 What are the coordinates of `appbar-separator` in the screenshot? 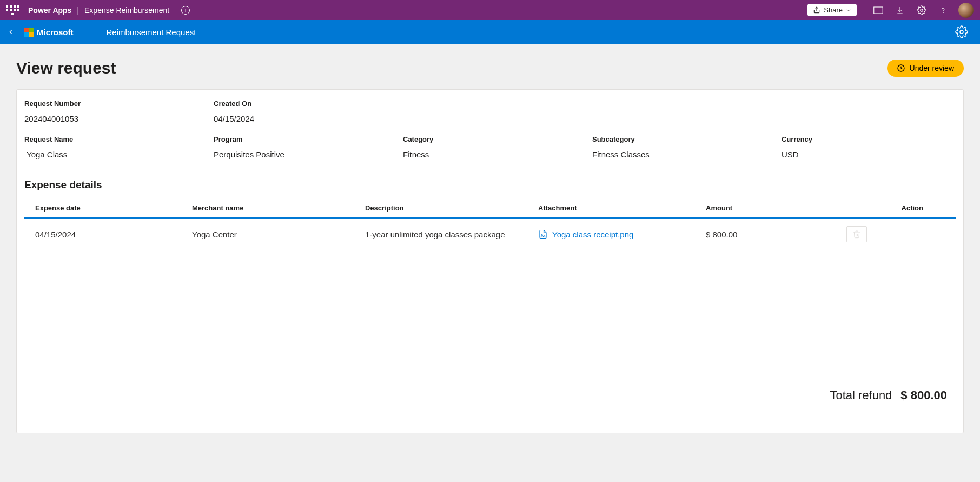 It's located at (90, 32).